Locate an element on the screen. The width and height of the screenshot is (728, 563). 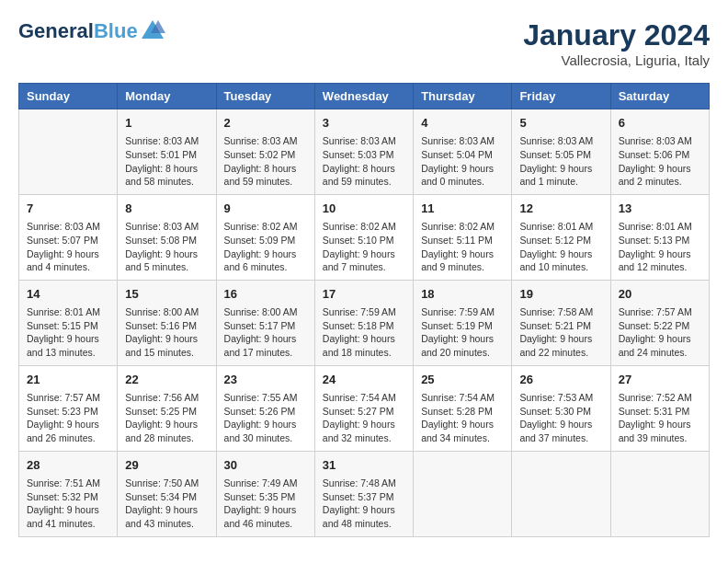
day-number: 9 is located at coordinates (266, 209).